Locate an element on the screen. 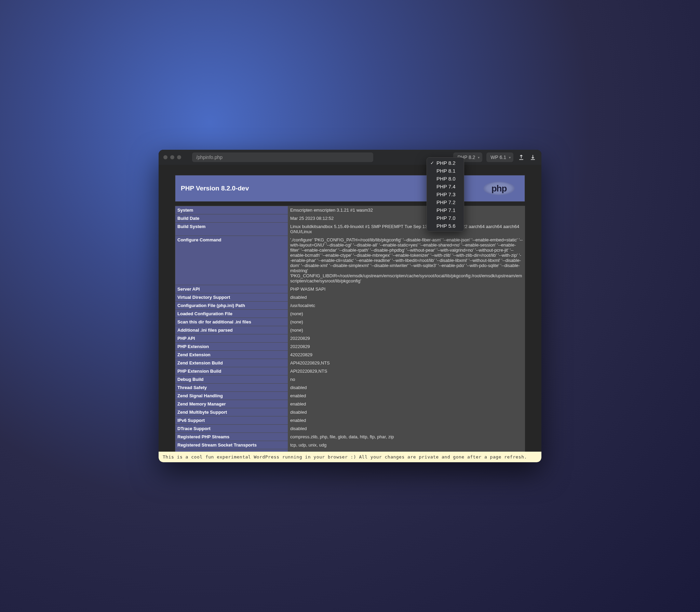  table-key: Zend Signal Handling is located at coordinates (232, 396).